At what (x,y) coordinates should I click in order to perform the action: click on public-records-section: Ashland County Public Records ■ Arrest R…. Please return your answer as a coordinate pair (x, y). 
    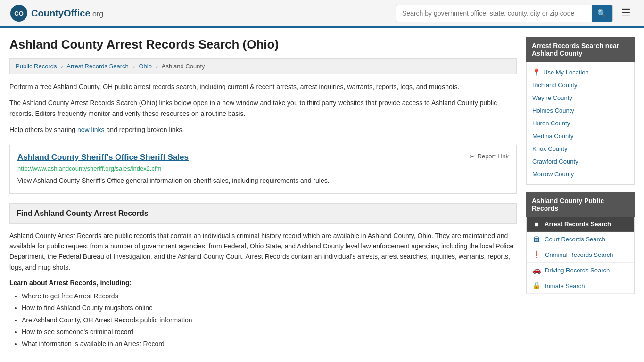
    Looking at the image, I should click on (580, 243).